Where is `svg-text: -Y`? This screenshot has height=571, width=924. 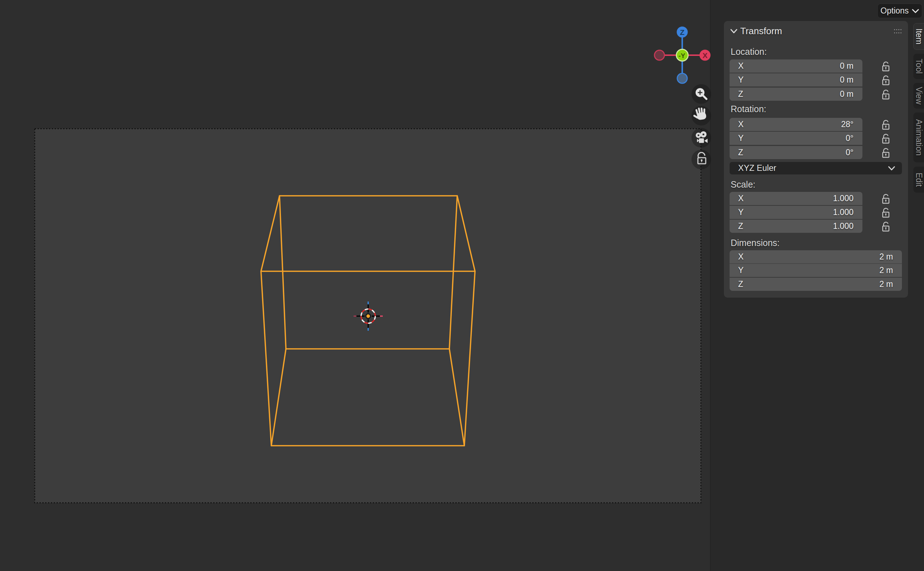 svg-text: -Y is located at coordinates (682, 56).